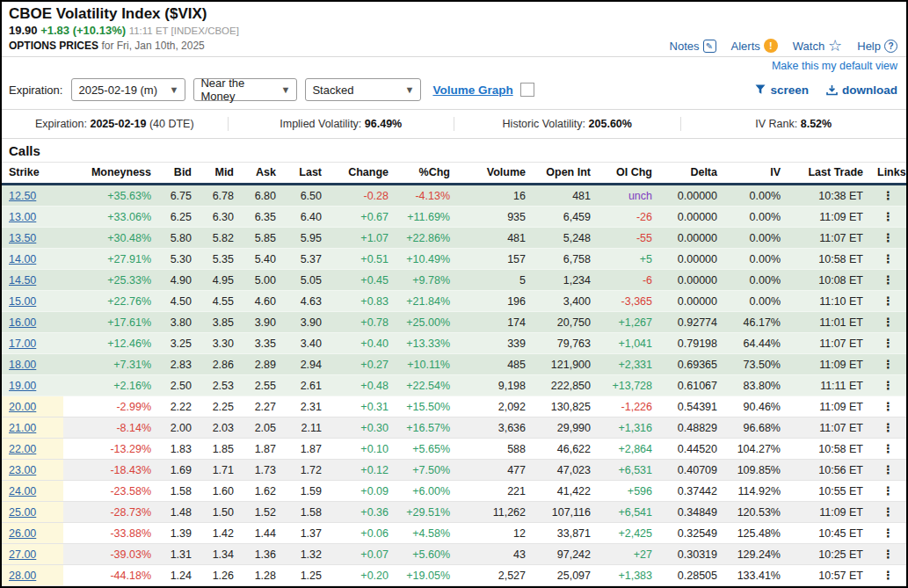 The image size is (908, 588). Describe the element at coordinates (128, 90) in the screenshot. I see `expiration-select: 2025-02-19 (m) ▼` at that location.